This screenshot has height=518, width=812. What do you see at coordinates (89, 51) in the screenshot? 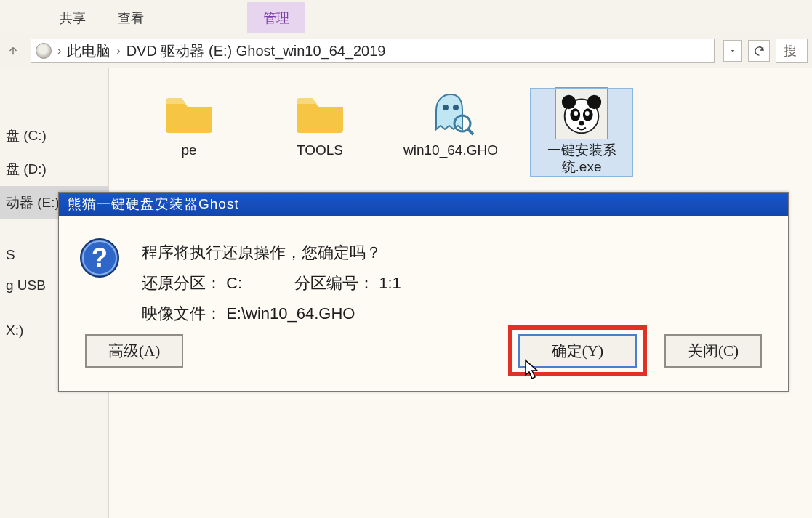
I see `breadcrumb-pc: 此电脑` at bounding box center [89, 51].